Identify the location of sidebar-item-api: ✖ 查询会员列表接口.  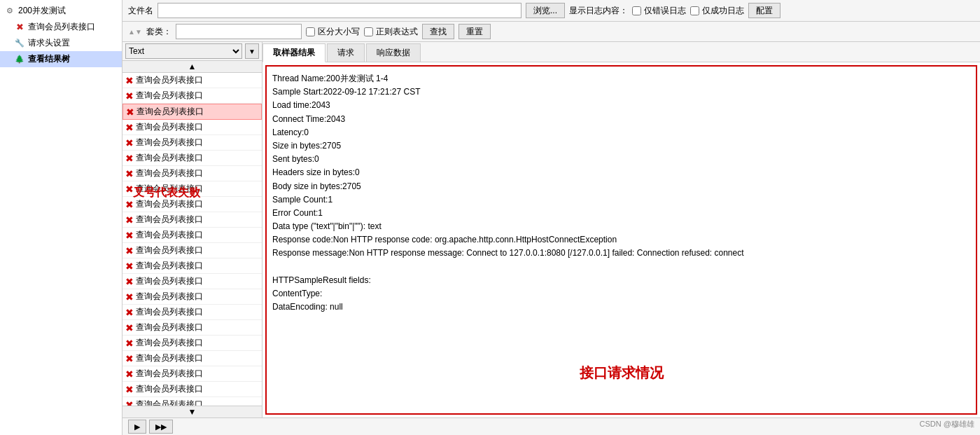
(61, 27).